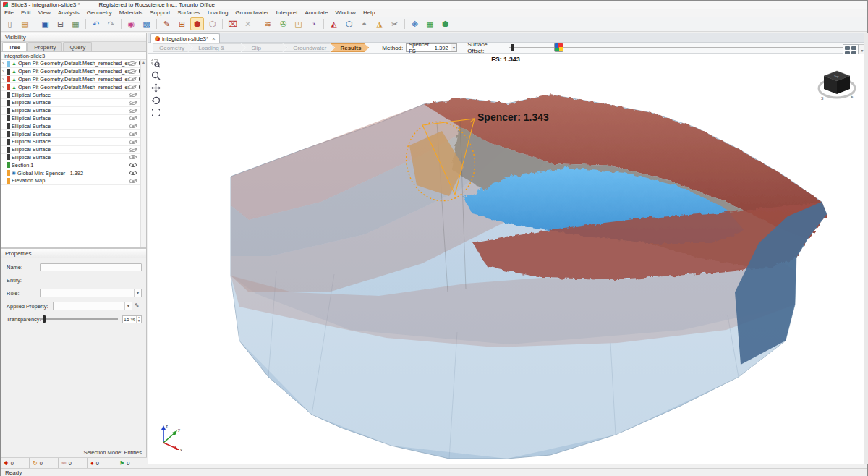  What do you see at coordinates (93, 306) in the screenshot?
I see `applied-property-dropdown: ▼` at bounding box center [93, 306].